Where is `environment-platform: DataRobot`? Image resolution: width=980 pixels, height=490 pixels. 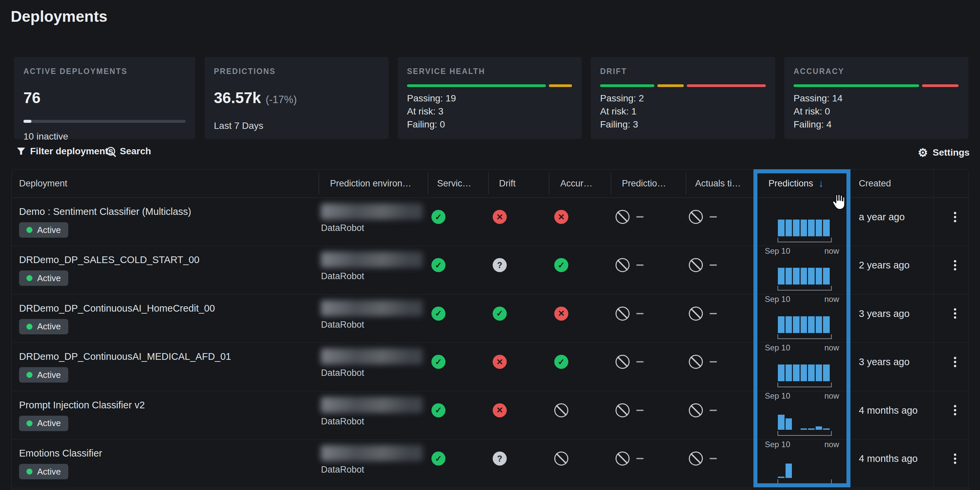
environment-platform: DataRobot is located at coordinates (342, 422).